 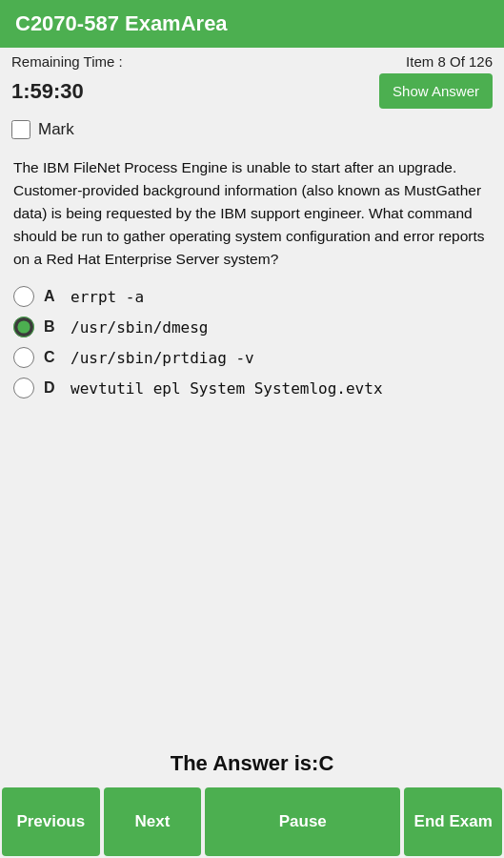 What do you see at coordinates (122, 23) in the screenshot?
I see `app-title: C2070-587 ExamArea` at bounding box center [122, 23].